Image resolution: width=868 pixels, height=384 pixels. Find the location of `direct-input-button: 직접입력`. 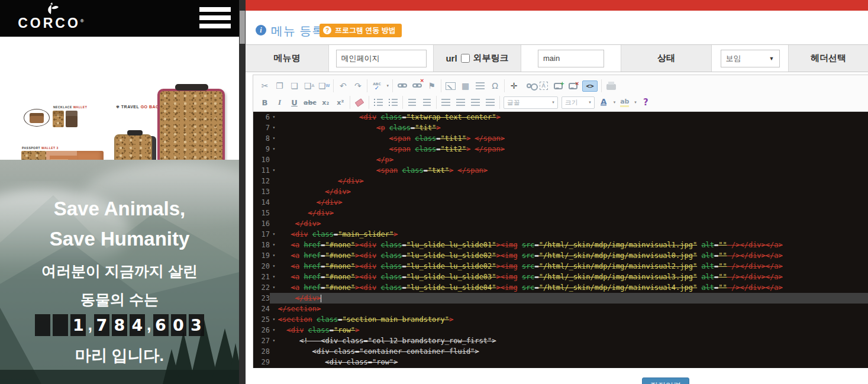

direct-input-button: 직접입력 is located at coordinates (666, 381).